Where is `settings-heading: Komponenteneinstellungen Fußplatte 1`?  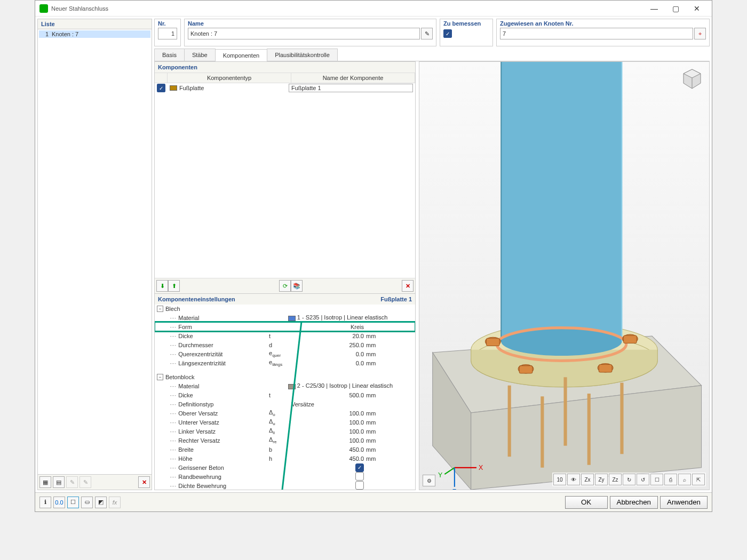 settings-heading: Komponenteneinstellungen Fußplatte 1 is located at coordinates (285, 299).